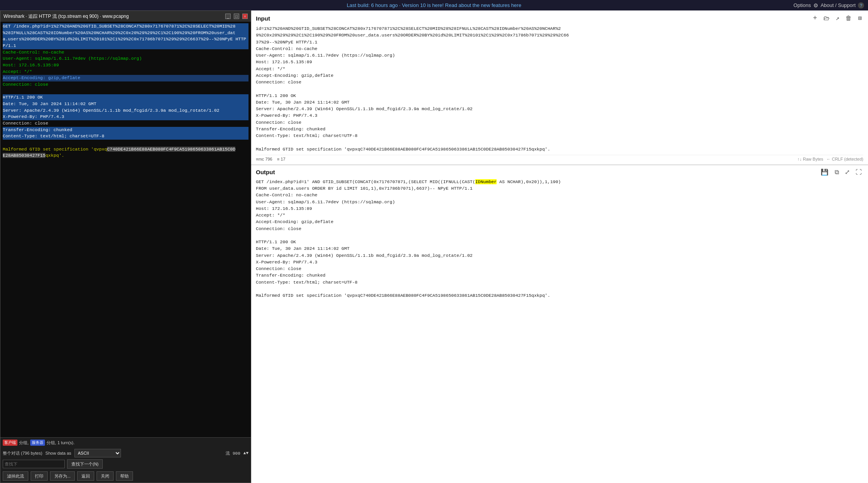 This screenshot has width=868, height=483. I want to click on output-line: Cache-Control: no-cache, so click(560, 195).